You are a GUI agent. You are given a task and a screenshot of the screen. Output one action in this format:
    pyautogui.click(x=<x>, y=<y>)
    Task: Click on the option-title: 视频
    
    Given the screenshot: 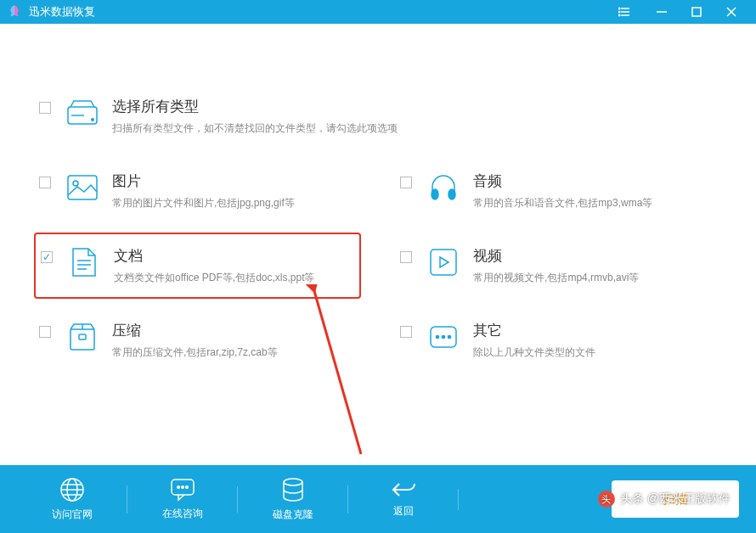 What is the action you would take?
    pyautogui.click(x=595, y=256)
    